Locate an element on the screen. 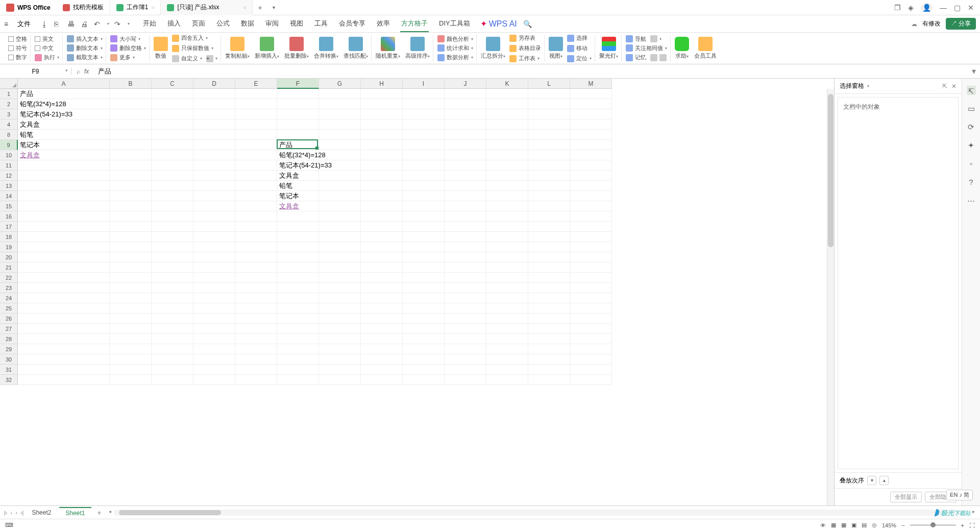 This screenshot has width=980, height=531. fx-icon: fx is located at coordinates (87, 71).